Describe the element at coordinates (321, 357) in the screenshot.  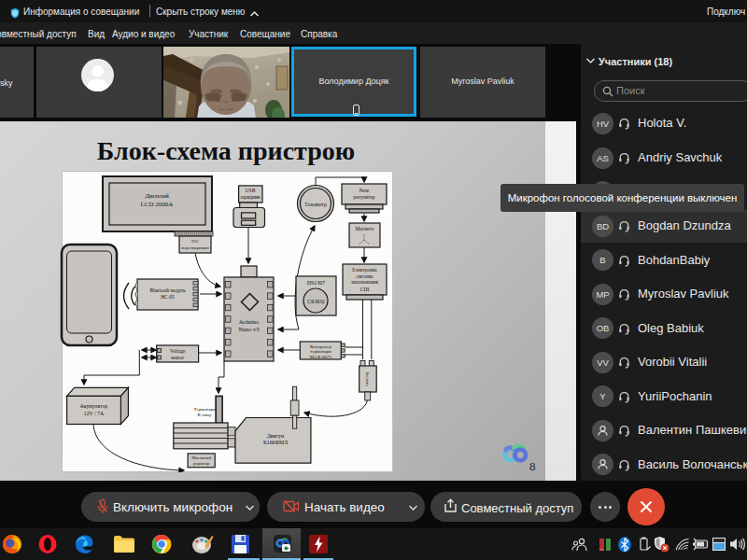
I see `svg-text: MAX-6675` at that location.